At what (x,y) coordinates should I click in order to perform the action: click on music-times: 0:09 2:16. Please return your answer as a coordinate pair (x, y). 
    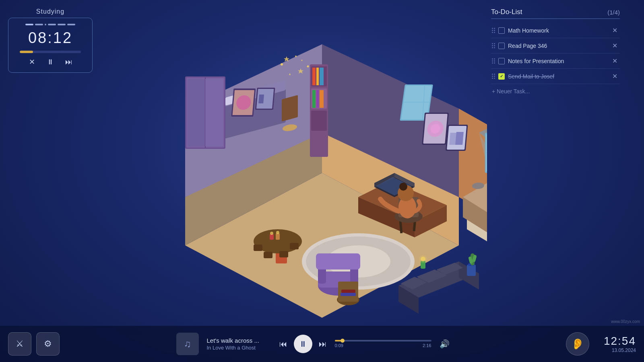
    Looking at the image, I should click on (383, 346).